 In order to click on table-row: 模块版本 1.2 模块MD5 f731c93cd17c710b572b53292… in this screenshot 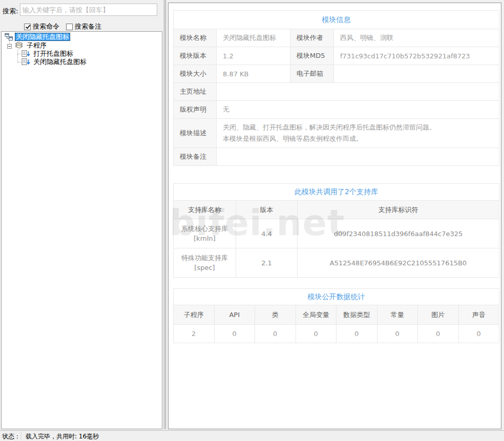, I will do `click(337, 56)`.